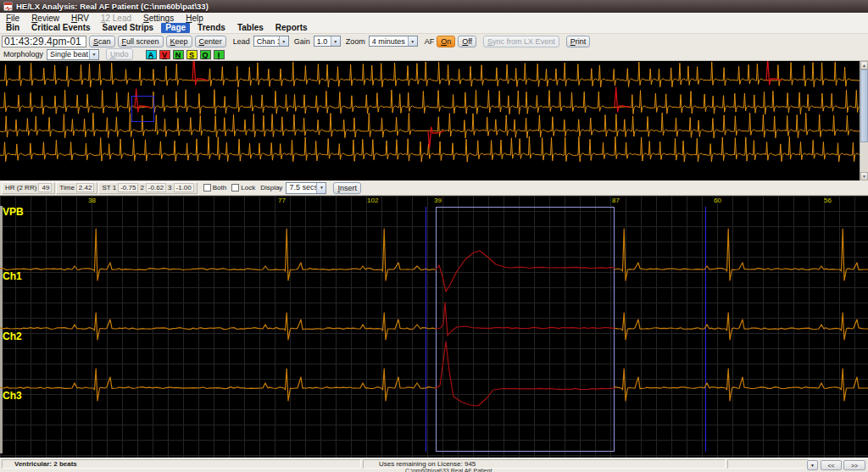 The image size is (868, 472). Describe the element at coordinates (128, 188) in the screenshot. I see `st1-value: -0.75` at that location.